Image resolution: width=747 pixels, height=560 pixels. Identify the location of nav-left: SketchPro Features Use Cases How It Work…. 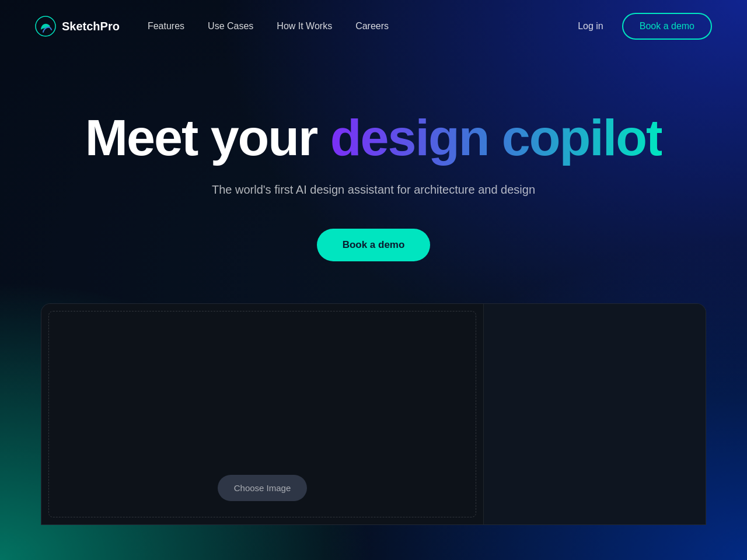
(212, 26).